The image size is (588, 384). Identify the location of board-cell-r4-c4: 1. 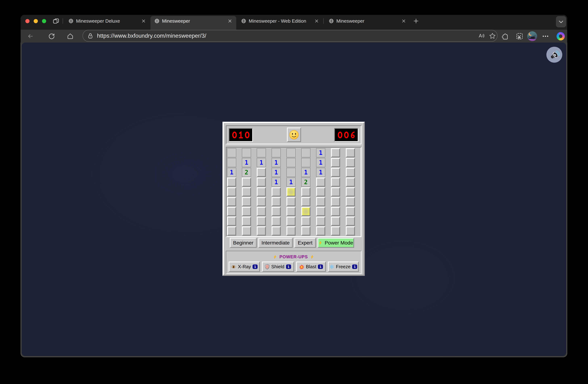
(276, 182).